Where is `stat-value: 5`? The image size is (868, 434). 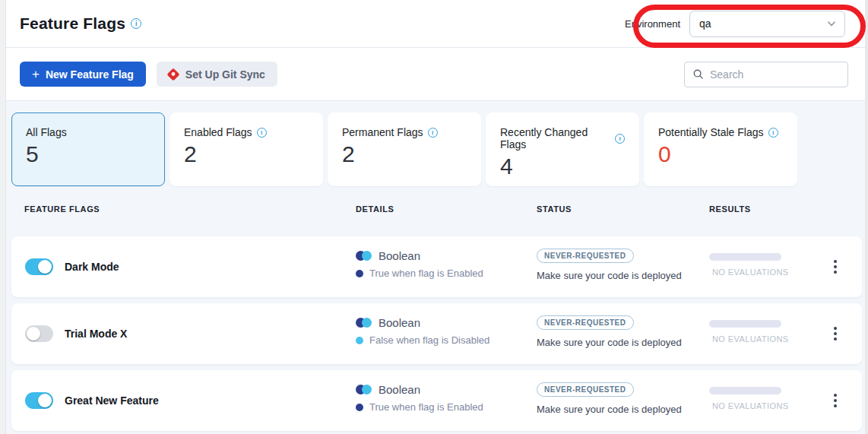
stat-value: 5 is located at coordinates (88, 154).